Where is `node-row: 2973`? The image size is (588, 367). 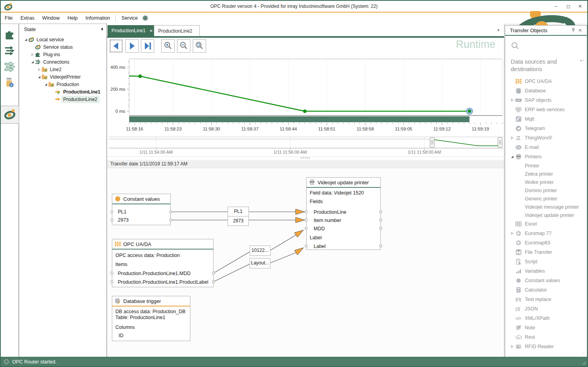
node-row: 2973 is located at coordinates (123, 220).